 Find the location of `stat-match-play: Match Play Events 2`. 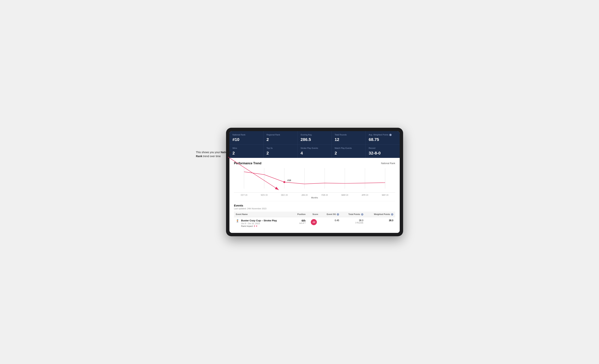

stat-match-play: Match Play Events 2 is located at coordinates (349, 151).